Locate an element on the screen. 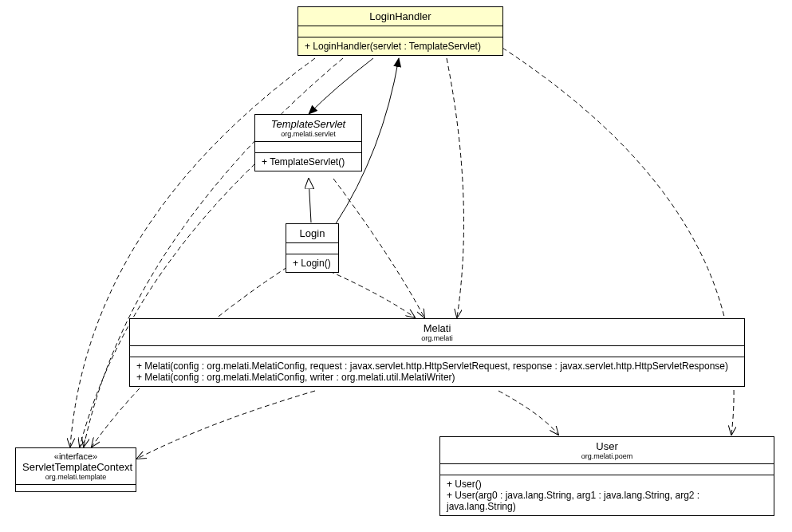  class-name: Login is located at coordinates (313, 233).